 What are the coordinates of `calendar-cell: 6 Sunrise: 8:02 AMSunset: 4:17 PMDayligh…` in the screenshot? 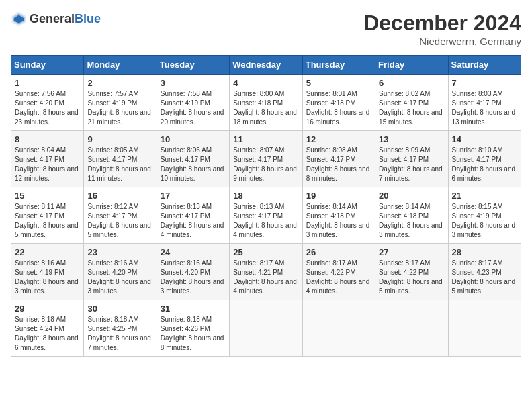 It's located at (412, 103).